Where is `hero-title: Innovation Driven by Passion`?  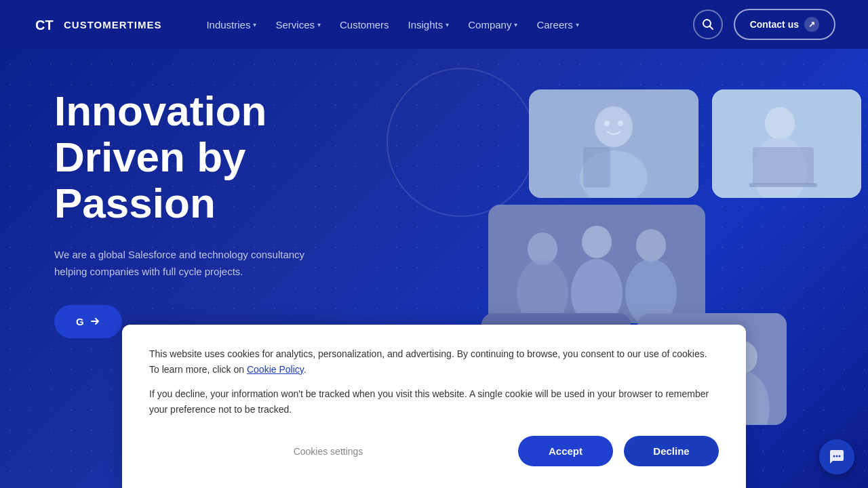
hero-title: Innovation Driven by Passion is located at coordinates (231, 157).